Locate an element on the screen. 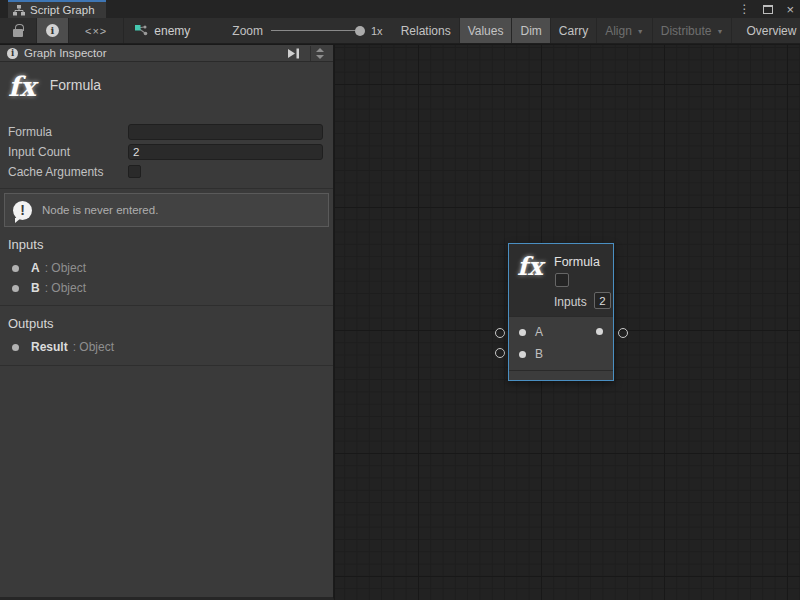  align-dropdown: Align ▼ is located at coordinates (625, 30).